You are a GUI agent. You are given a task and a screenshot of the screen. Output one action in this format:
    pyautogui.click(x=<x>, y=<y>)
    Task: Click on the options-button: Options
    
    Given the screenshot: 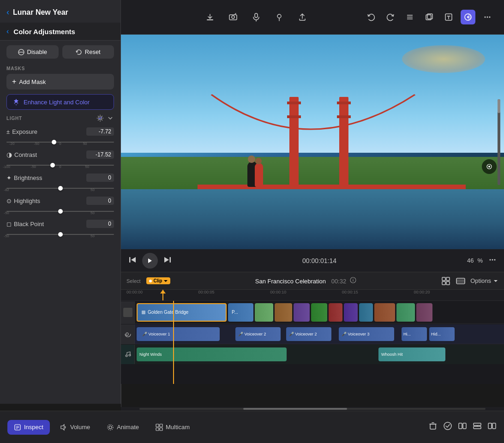 What is the action you would take?
    pyautogui.click(x=485, y=281)
    